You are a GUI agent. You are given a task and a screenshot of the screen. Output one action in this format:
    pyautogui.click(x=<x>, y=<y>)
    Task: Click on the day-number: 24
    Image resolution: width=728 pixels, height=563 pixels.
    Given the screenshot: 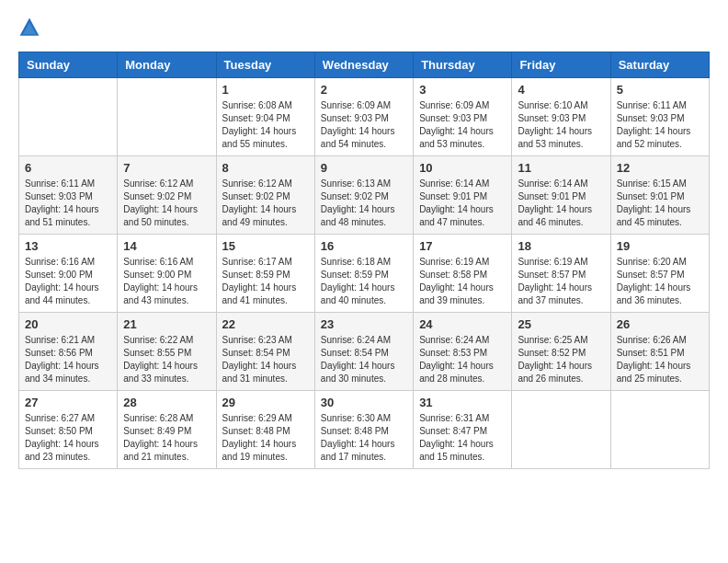 What is the action you would take?
    pyautogui.click(x=462, y=324)
    